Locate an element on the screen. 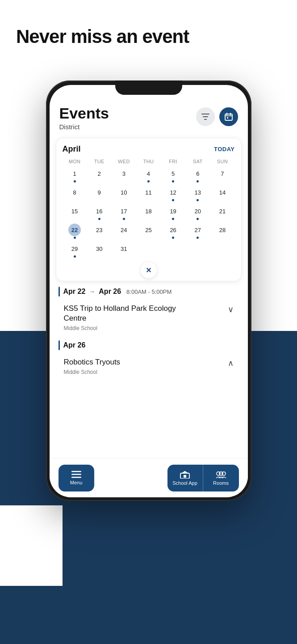  cal-day-16: 16 is located at coordinates (99, 212).